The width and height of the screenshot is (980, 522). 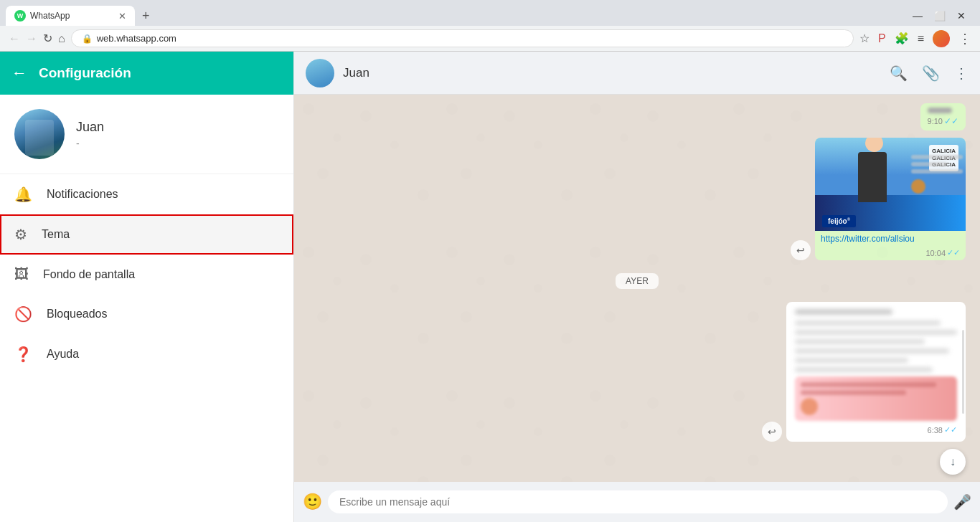 I want to click on day-divider-label: AYER, so click(x=637, y=281).